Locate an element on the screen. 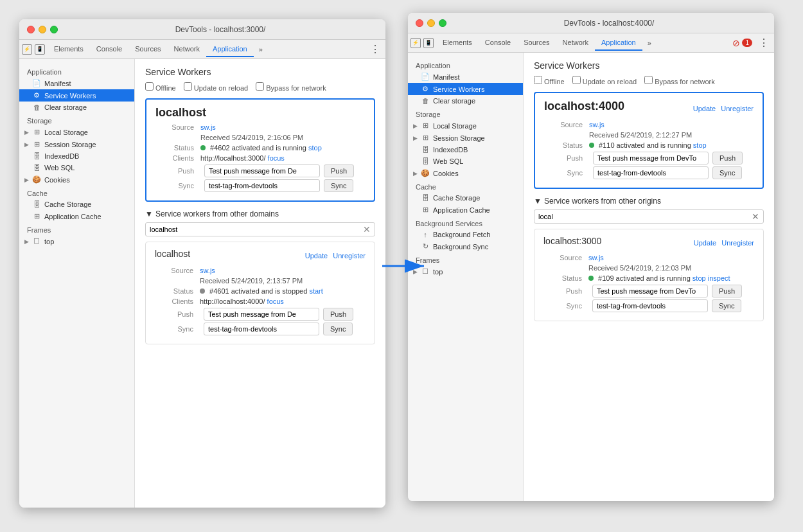 This screenshot has width=803, height=532. right-maximize-button is located at coordinates (443, 23).